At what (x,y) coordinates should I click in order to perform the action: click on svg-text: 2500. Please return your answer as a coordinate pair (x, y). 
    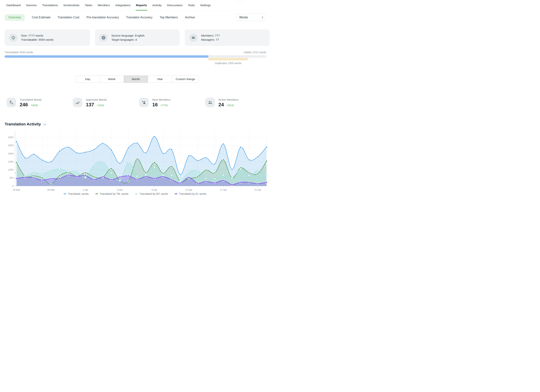
    Looking at the image, I should click on (11, 145).